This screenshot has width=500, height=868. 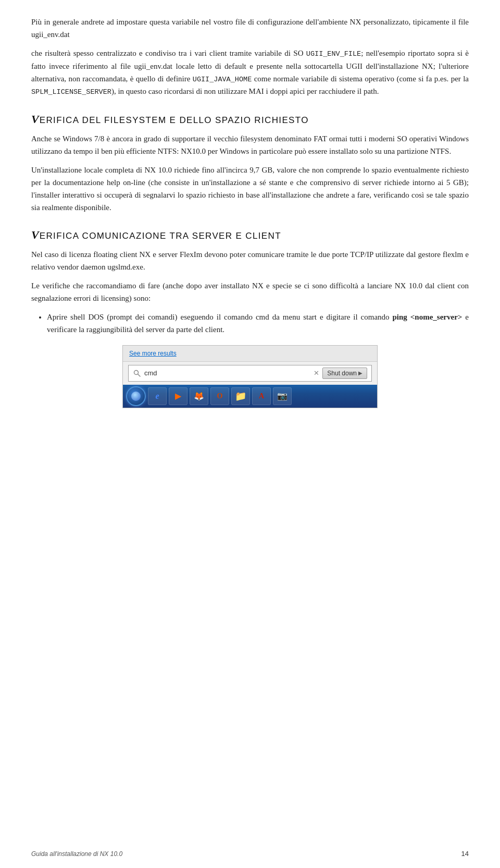 I want to click on office-taskbar-icon: O, so click(x=220, y=396).